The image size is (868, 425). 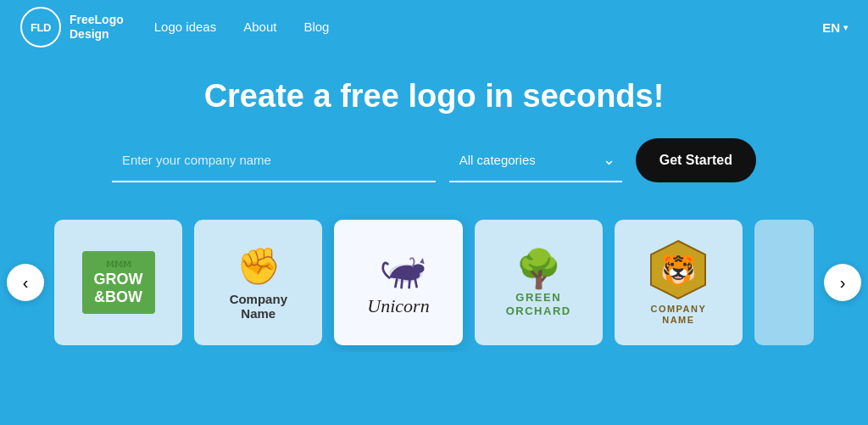 What do you see at coordinates (678, 270) in the screenshot?
I see `tiger-icon: 🐯` at bounding box center [678, 270].